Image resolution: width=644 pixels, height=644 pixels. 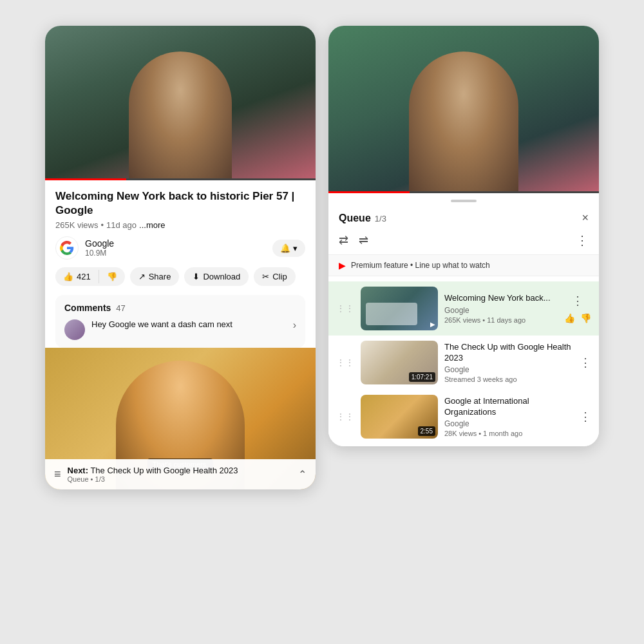 I want to click on video-progress-filled, so click(x=86, y=179).